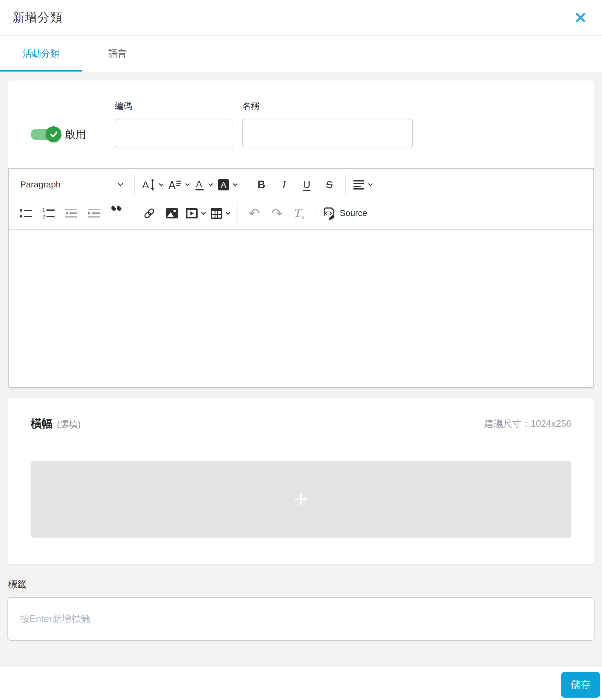  I want to click on blockquote-icon: “, so click(117, 214).